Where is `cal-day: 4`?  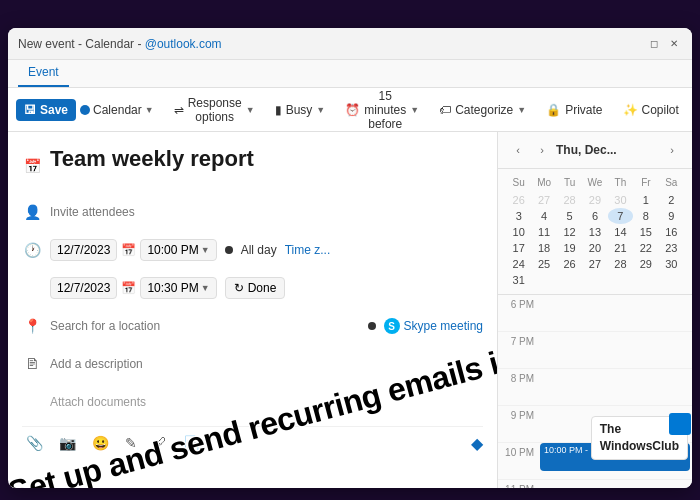 cal-day: 4 is located at coordinates (544, 216).